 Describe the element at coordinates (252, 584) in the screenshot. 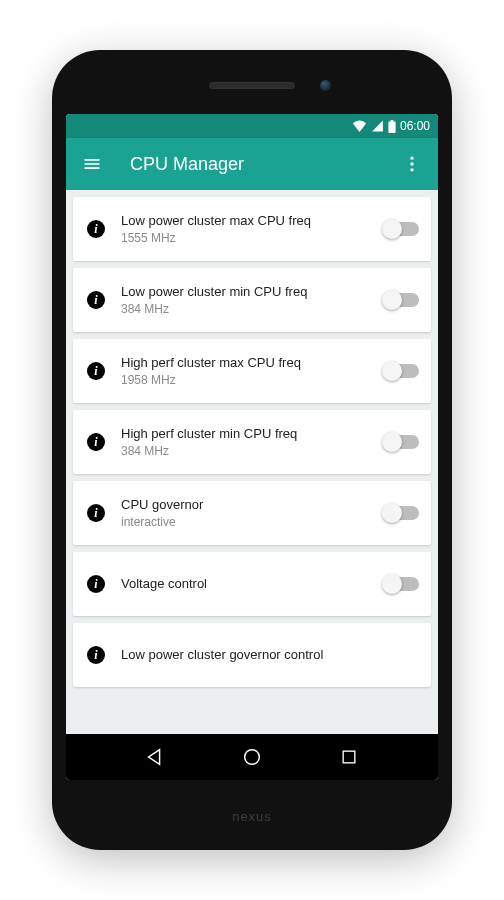

I see `settings-row: iVoltage control` at that location.